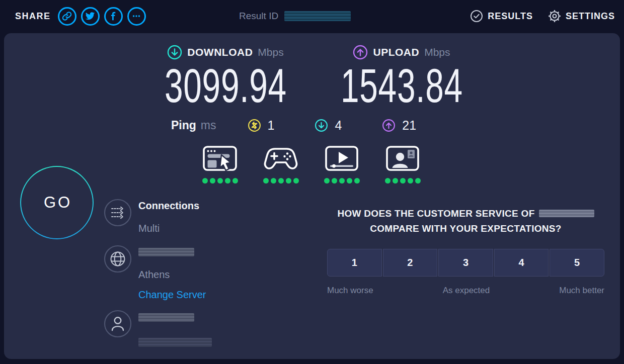 The width and height of the screenshot is (624, 364). I want to click on video-chat-icon, so click(403, 160).